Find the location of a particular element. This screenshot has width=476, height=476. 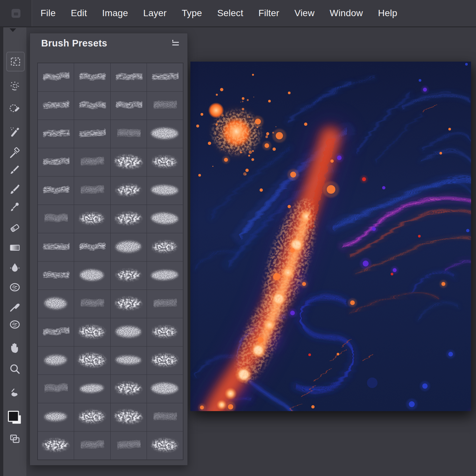

menu-item-layer: Layer is located at coordinates (155, 13).